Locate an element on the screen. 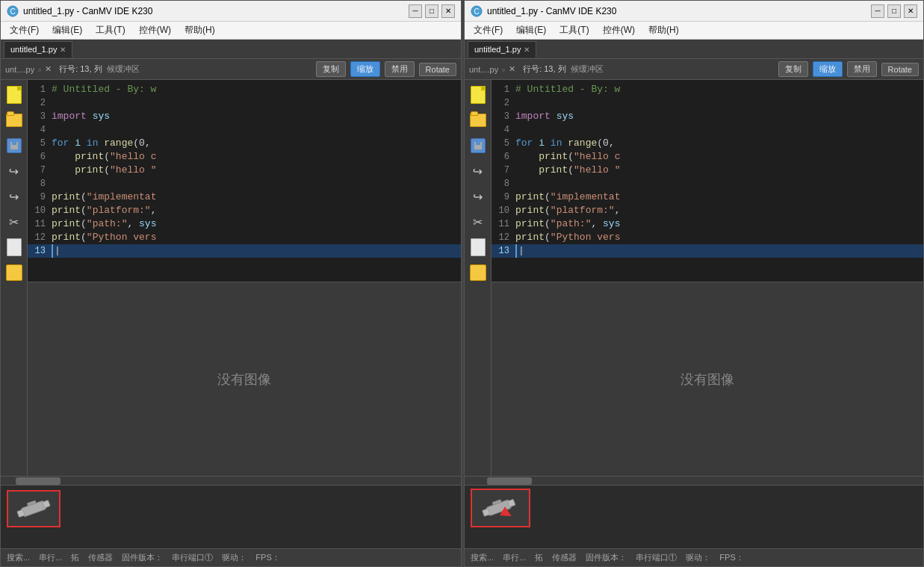 Image resolution: width=924 pixels, height=567 pixels. status-expand-1: 拓 is located at coordinates (75, 557).